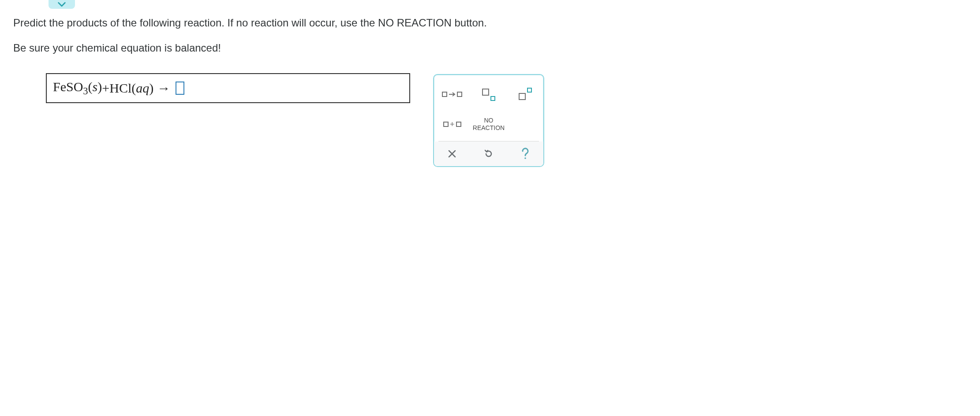 This screenshot has width=980, height=416. Describe the element at coordinates (120, 88) in the screenshot. I see `reactant-2-formula: HCl` at that location.